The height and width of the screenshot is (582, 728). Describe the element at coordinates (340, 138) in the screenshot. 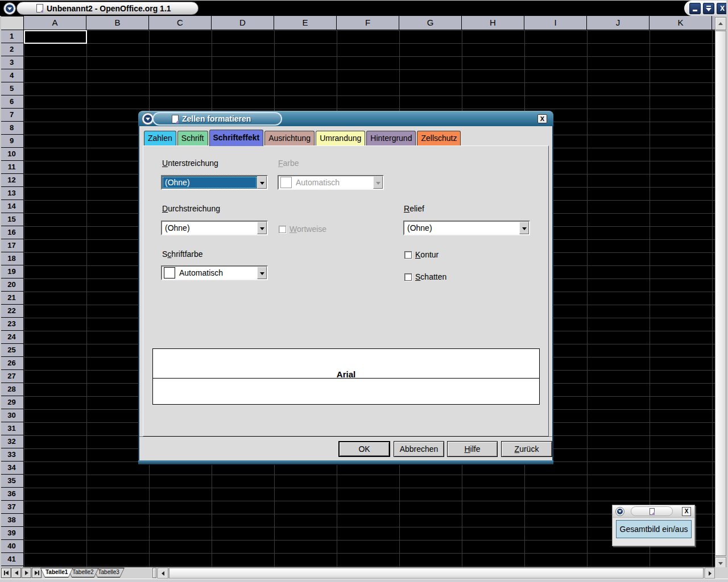

I see `tab-umrandung: Umrandung` at that location.